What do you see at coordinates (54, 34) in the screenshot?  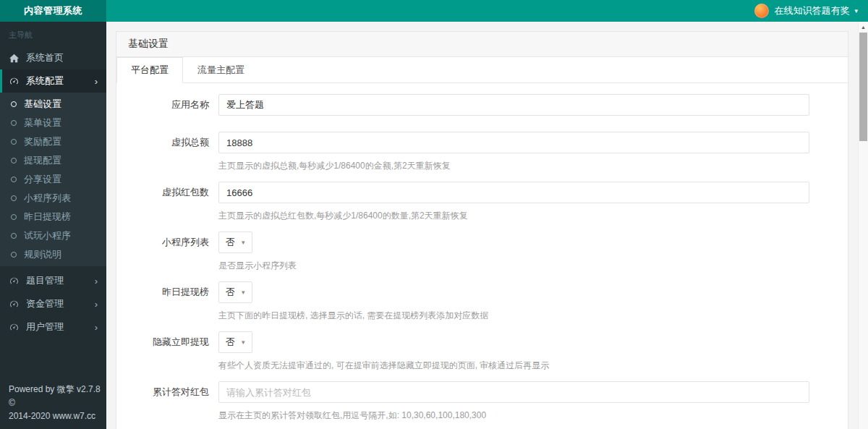 I see `sidebar-section-label: 主导航` at bounding box center [54, 34].